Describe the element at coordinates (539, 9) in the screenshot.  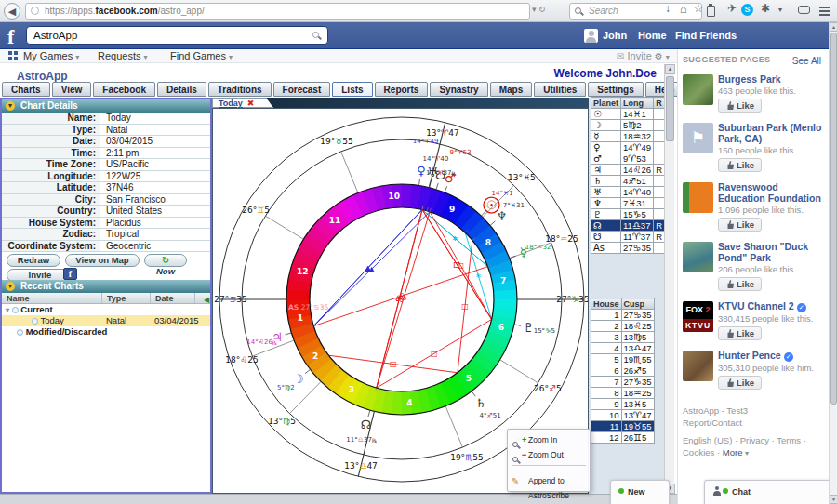
I see `bookmark-dropdown-reload-icons: ▾ ↻` at that location.